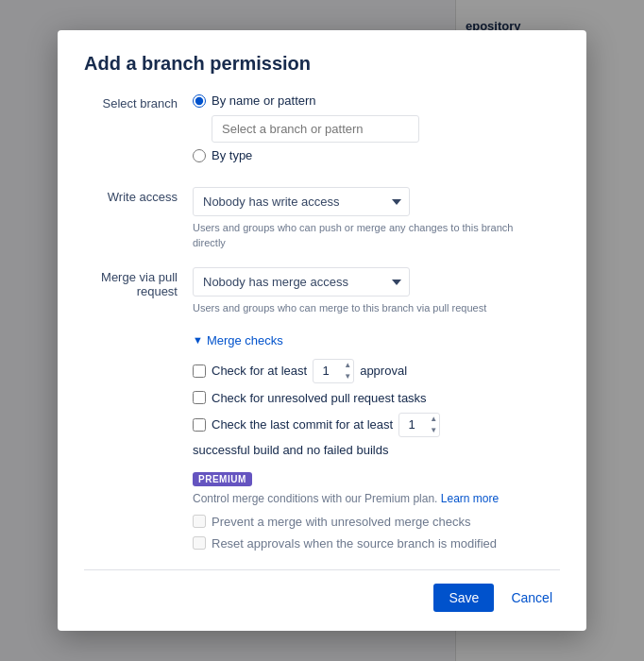 The image size is (644, 661). What do you see at coordinates (302, 425) in the screenshot?
I see `check3-label: Check the last commit for at least` at bounding box center [302, 425].